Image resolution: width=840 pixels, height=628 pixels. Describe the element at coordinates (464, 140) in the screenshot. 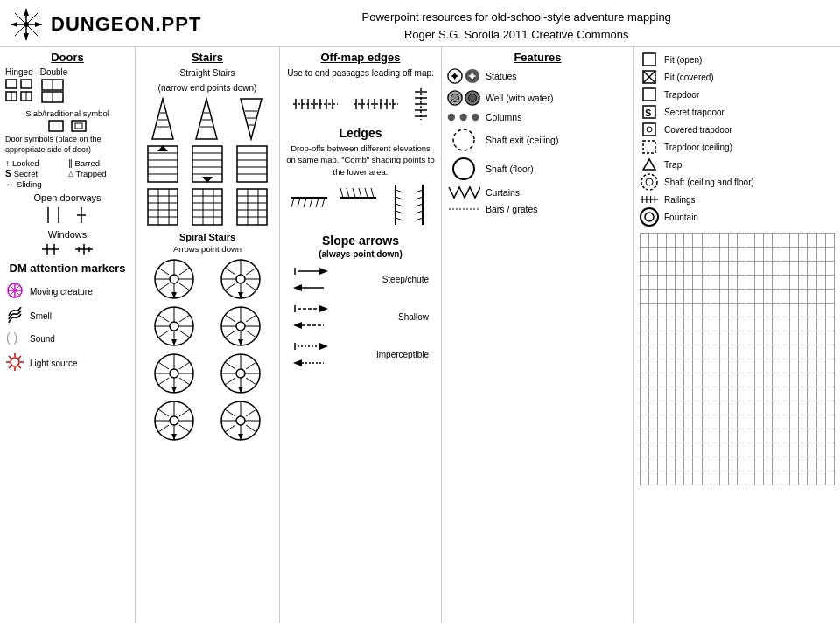

I see `shaft-exit-ceiling-icon` at that location.